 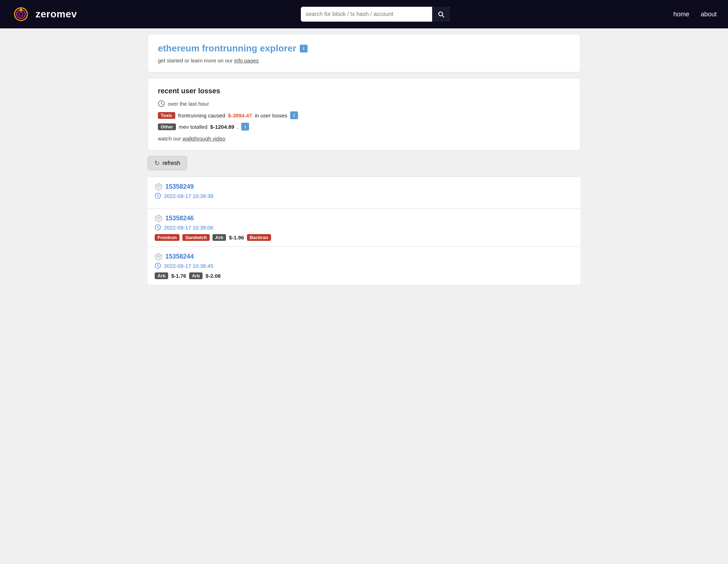 What do you see at coordinates (179, 276) in the screenshot?
I see `mev-amount: $-1.76` at bounding box center [179, 276].